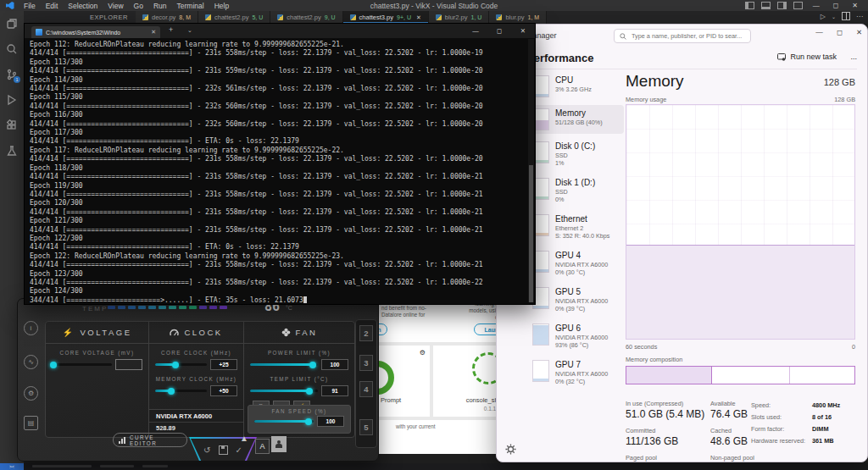 The image size is (868, 470). What do you see at coordinates (366, 334) in the screenshot?
I see `profile-button-2: 2` at bounding box center [366, 334].